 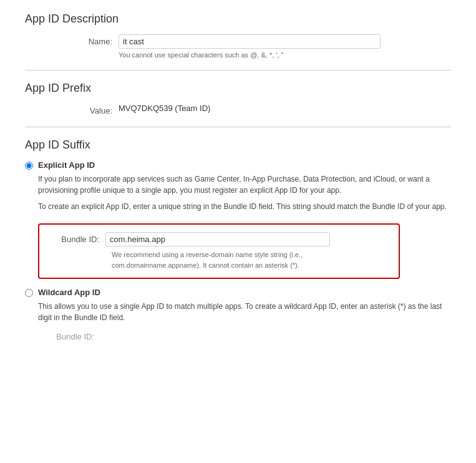 I want to click on bundle-id-input, so click(x=218, y=240).